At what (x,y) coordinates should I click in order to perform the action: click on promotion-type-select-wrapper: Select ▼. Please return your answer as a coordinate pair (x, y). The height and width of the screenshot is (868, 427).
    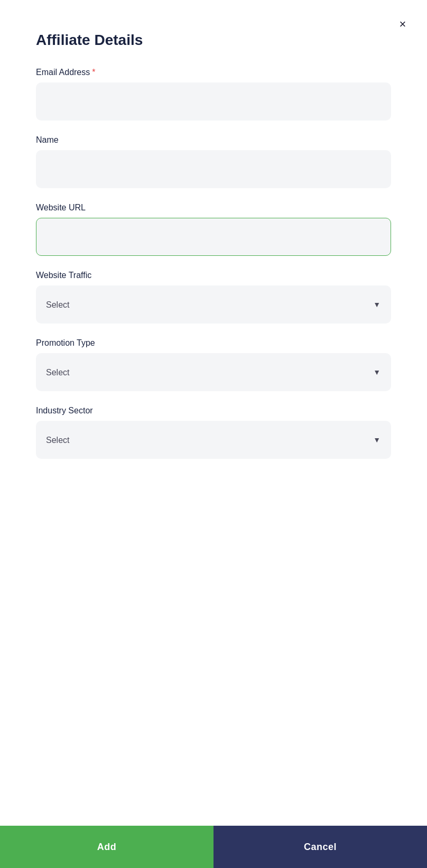
    Looking at the image, I should click on (214, 372).